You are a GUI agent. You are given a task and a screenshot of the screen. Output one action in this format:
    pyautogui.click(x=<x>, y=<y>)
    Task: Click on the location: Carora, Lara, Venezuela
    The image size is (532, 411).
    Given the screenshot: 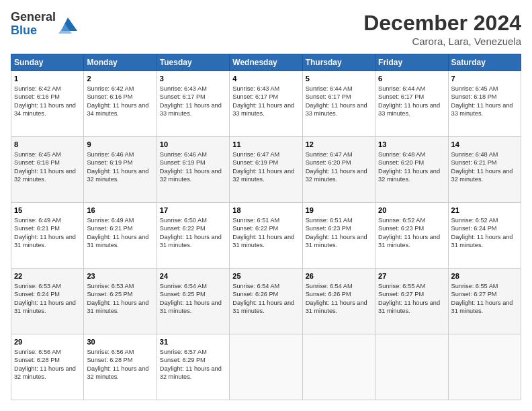 What is the action you would take?
    pyautogui.click(x=442, y=42)
    